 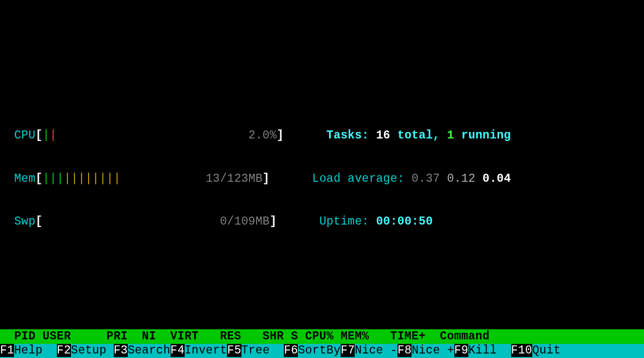 I want to click on fnkey-F3-label: Search, so click(x=149, y=350).